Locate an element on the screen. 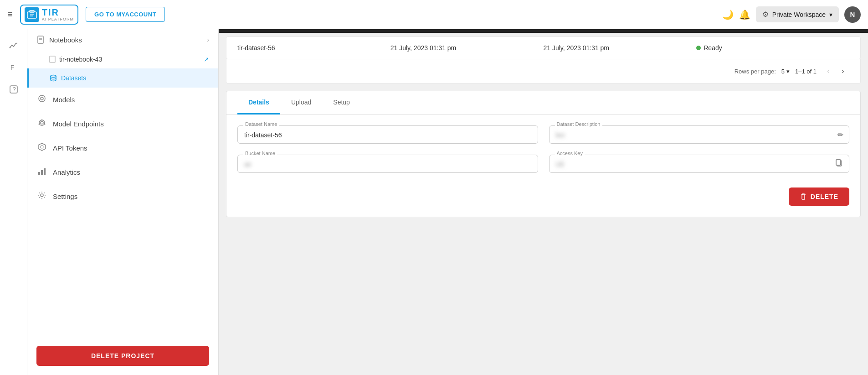  datasets-label: Datasets is located at coordinates (74, 78).